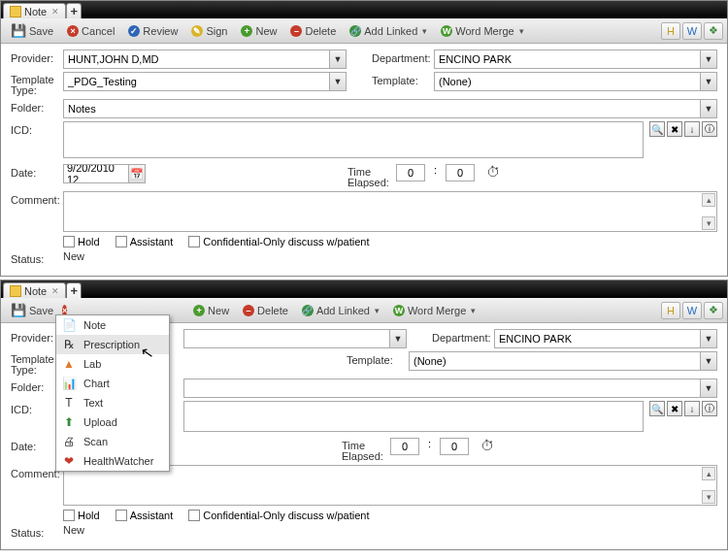 The width and height of the screenshot is (728, 560). Describe the element at coordinates (435, 170) in the screenshot. I see `time-sep: :` at that location.